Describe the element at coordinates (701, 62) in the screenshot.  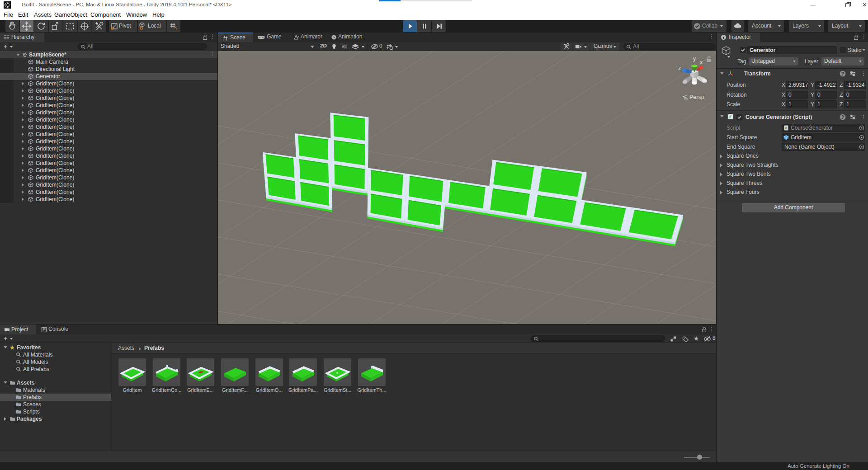
I see `svg-text: x` at that location.